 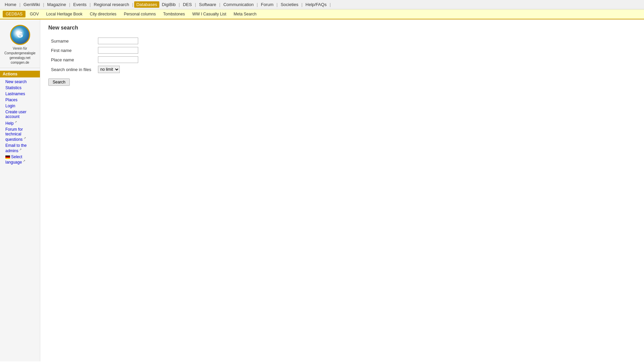 I want to click on top-nav-item-communication: Communication, so click(x=238, y=5).